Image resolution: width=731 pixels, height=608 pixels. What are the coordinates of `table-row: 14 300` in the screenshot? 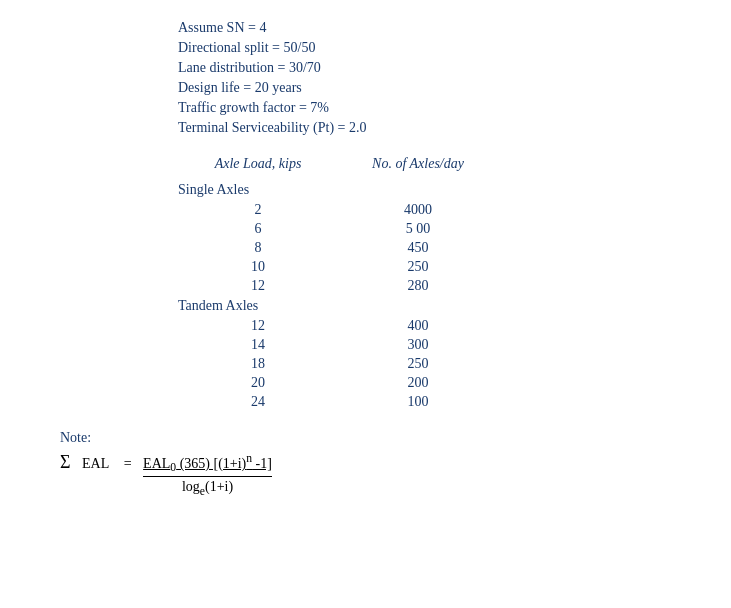 It's located at (440, 345).